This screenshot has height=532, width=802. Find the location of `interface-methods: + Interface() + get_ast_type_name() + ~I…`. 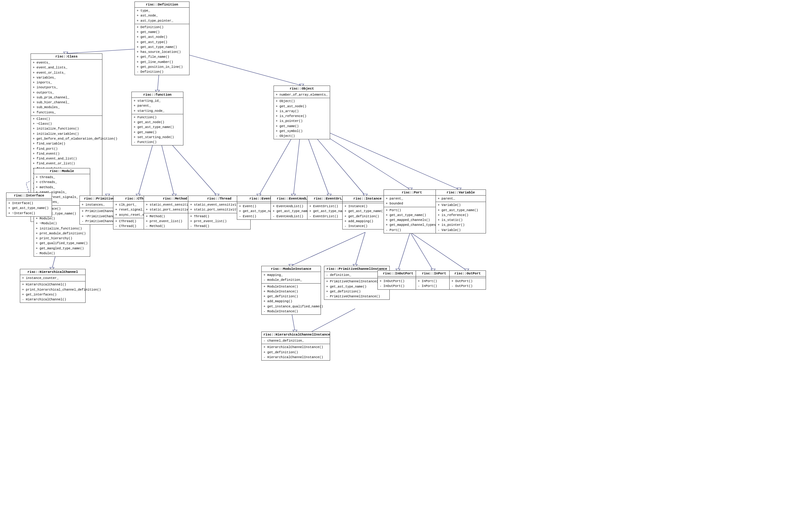

interface-methods: + Interface() + get_ast_type_name() + ~I… is located at coordinates (29, 208).